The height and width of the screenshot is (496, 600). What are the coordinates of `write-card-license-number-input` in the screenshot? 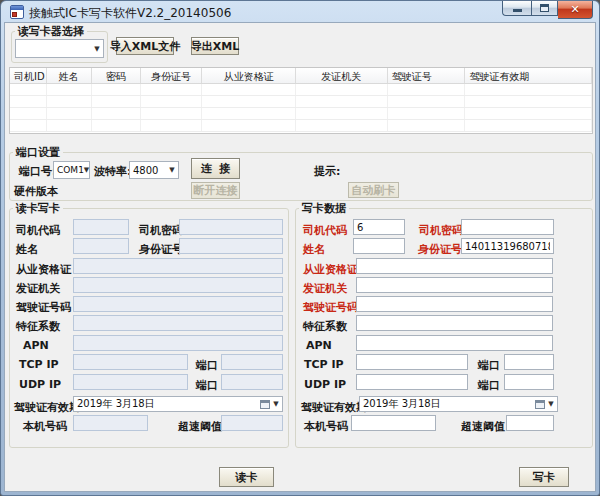 It's located at (454, 304).